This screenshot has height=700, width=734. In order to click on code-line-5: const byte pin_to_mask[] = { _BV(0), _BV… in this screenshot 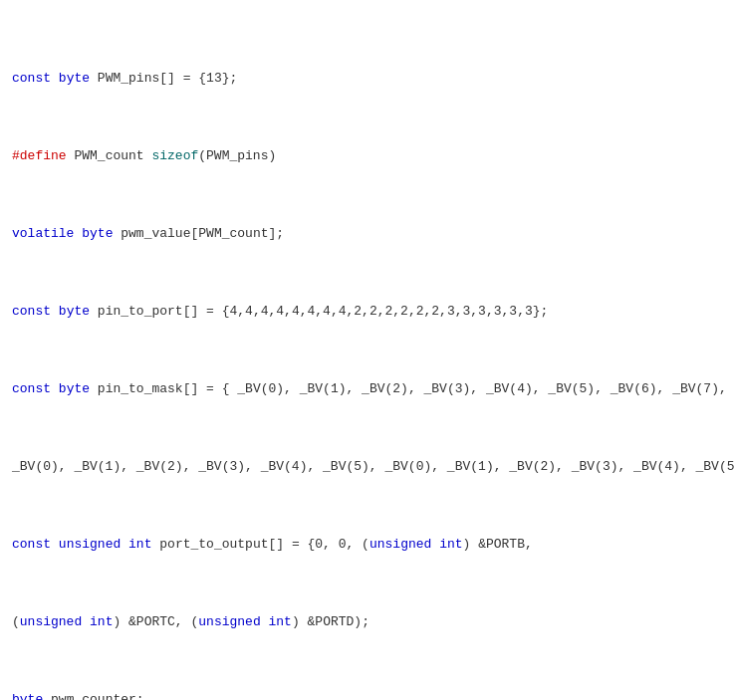, I will do `click(367, 389)`.